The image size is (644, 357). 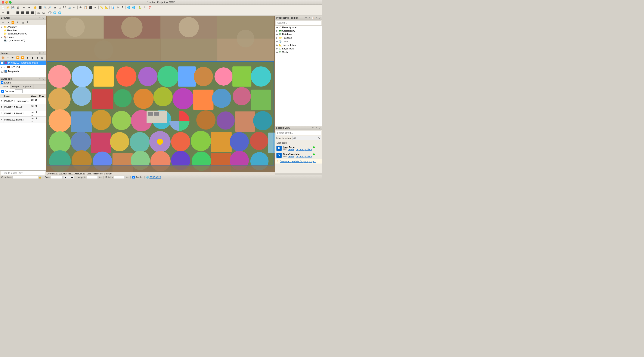 I want to click on layers-down-btn: ⬇, so click(x=38, y=58).